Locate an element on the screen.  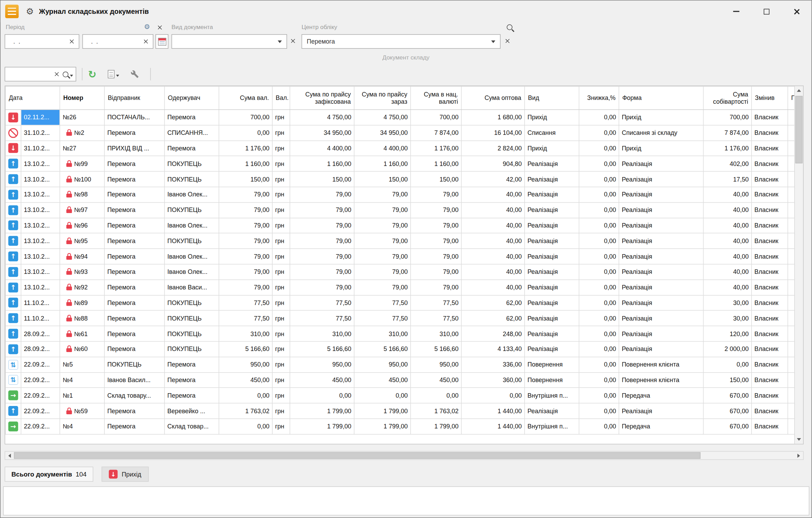
period-clear-icon is located at coordinates (160, 28).